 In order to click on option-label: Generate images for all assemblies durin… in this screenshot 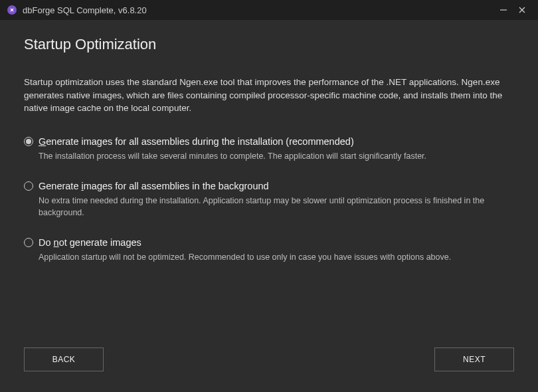, I will do `click(197, 142)`.